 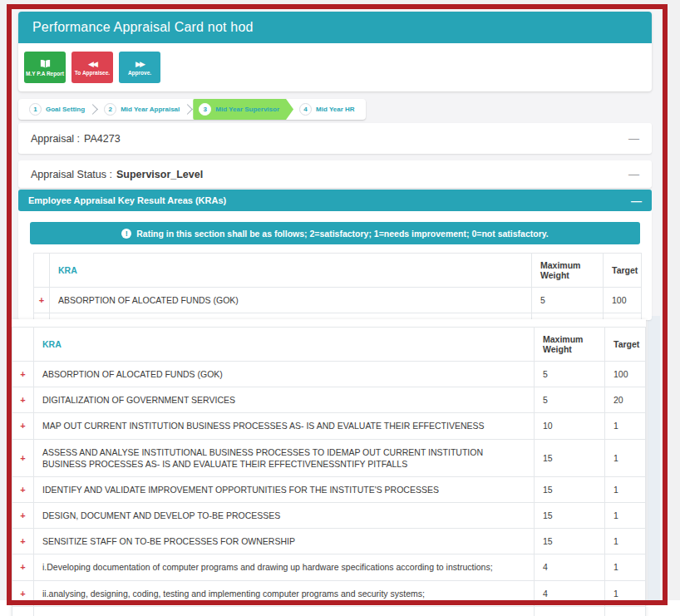 I want to click on approve-label: Approve., so click(x=140, y=73).